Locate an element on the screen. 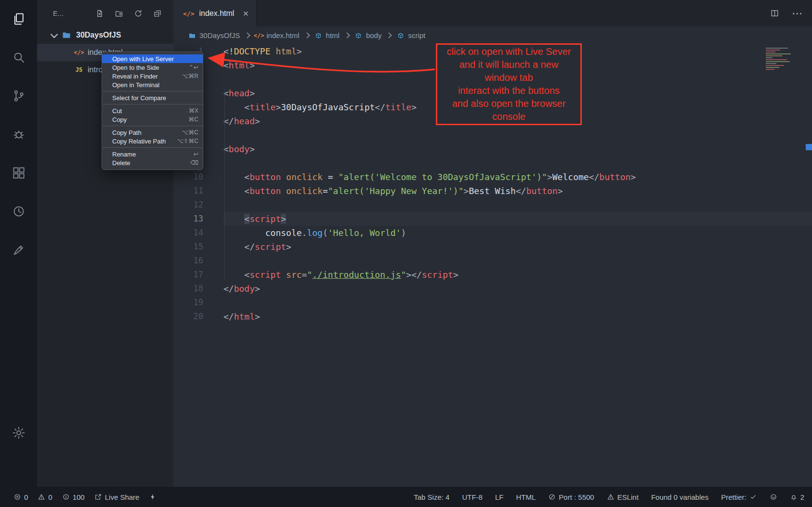 This screenshot has height=507, width=812. feedback-smiley is located at coordinates (773, 497).